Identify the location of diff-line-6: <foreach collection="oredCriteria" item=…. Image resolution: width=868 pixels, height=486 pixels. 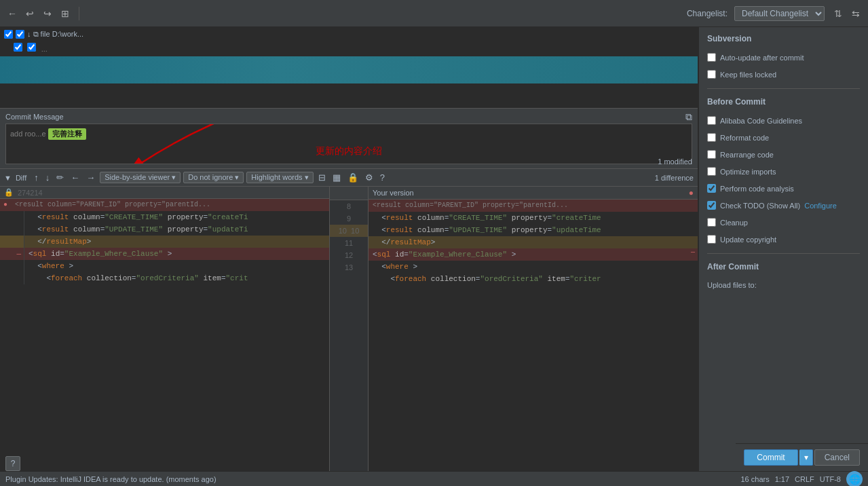
(164, 278).